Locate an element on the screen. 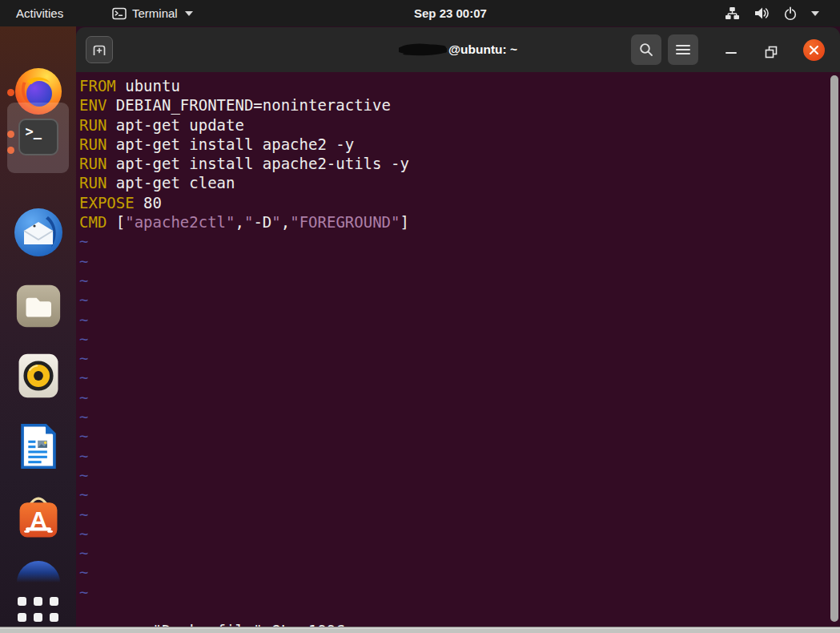 This screenshot has height=633, width=840. new-tab-button is located at coordinates (99, 50).